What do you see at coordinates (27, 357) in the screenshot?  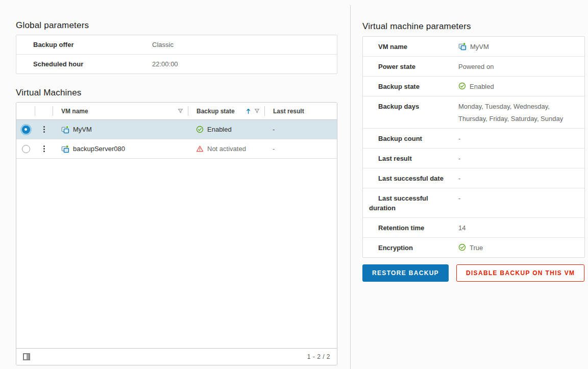 I see `column-picker-icon` at bounding box center [27, 357].